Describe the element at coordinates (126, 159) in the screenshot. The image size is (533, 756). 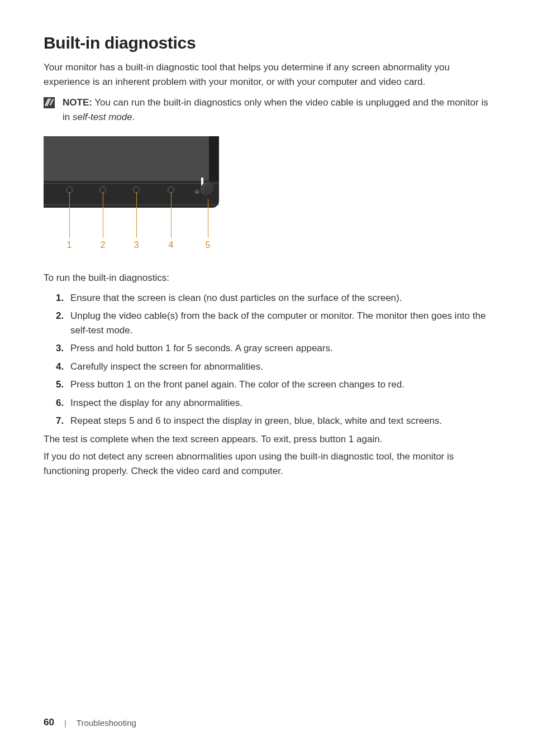
I see `panel-top` at that location.